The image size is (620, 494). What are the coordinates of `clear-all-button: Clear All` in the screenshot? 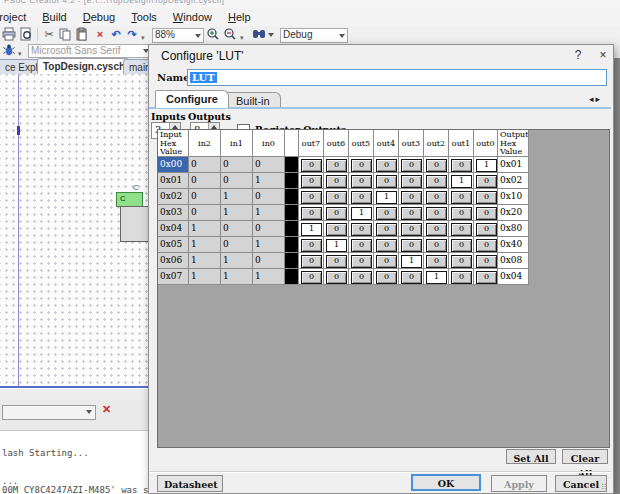 It's located at (585, 456).